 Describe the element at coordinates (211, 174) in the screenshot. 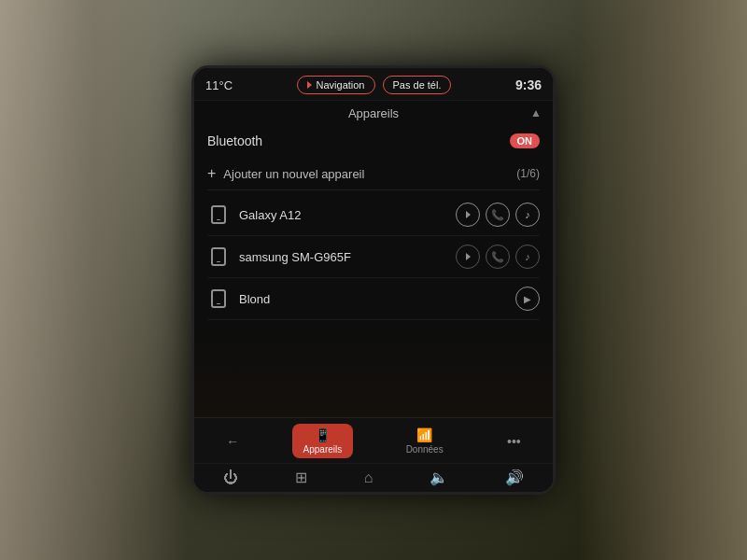

I see `plus-icon: +` at that location.